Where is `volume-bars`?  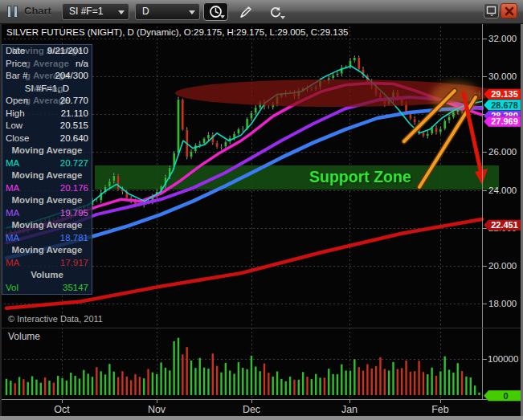
volume-bars is located at coordinates (243, 366).